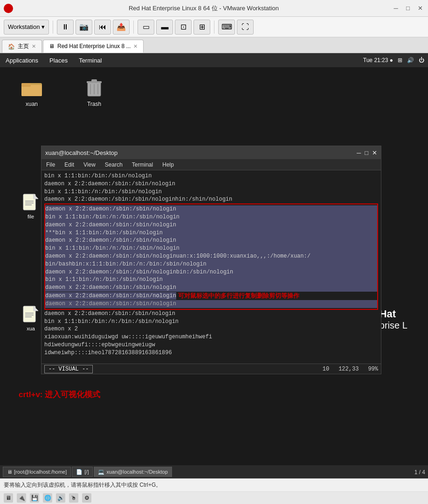  What do you see at coordinates (53, 27) in the screenshot?
I see `toolbar-separator` at bounding box center [53, 27].